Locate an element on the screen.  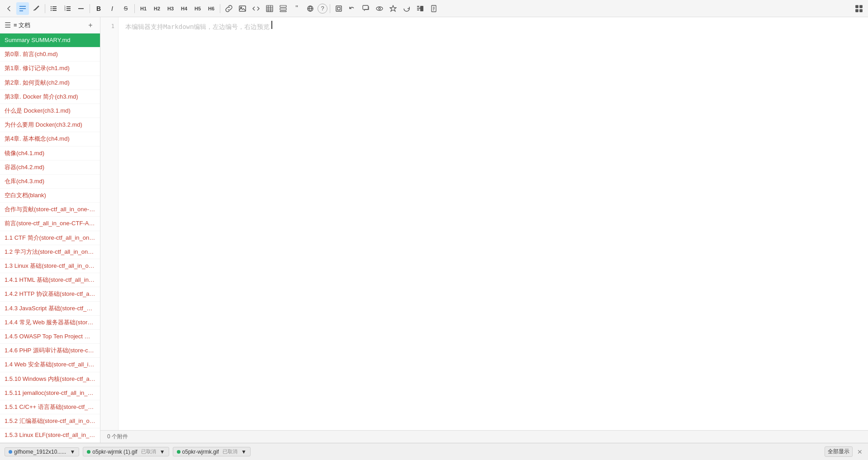
sidebar-item-ch4-2: 容器(ch4.2.md) is located at coordinates (50, 167).